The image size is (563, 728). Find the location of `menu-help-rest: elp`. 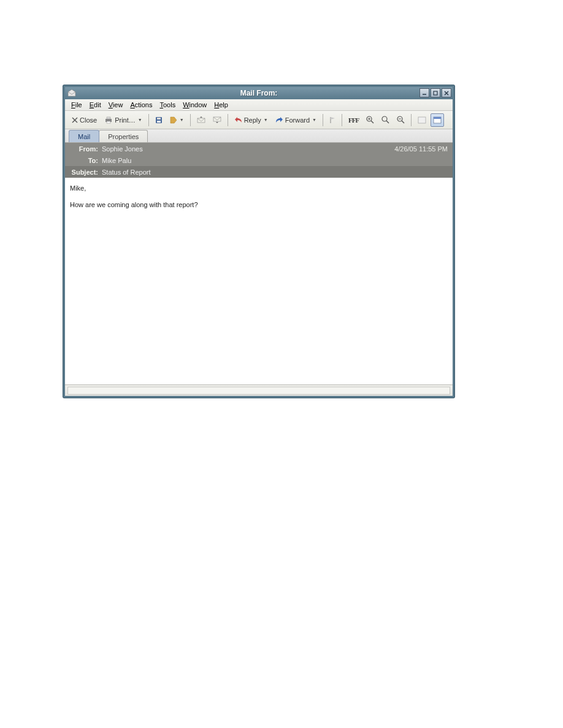

menu-help-rest: elp is located at coordinates (223, 105).